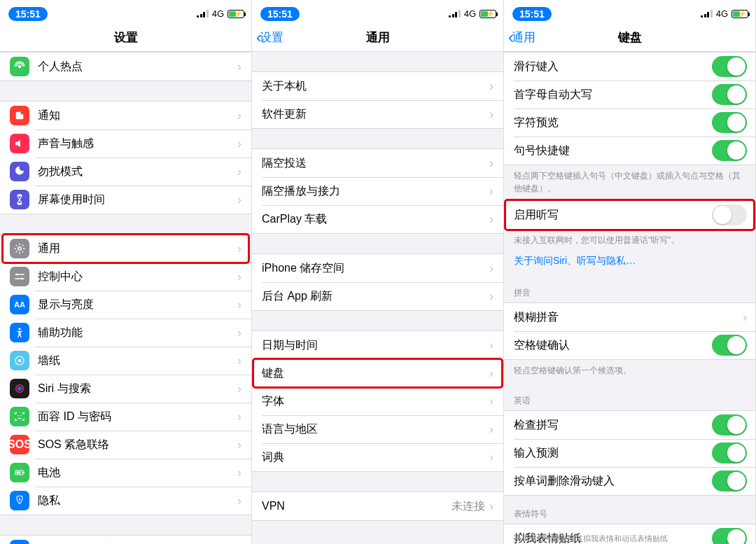  What do you see at coordinates (20, 116) in the screenshot?
I see `notif-icon` at bounding box center [20, 116].